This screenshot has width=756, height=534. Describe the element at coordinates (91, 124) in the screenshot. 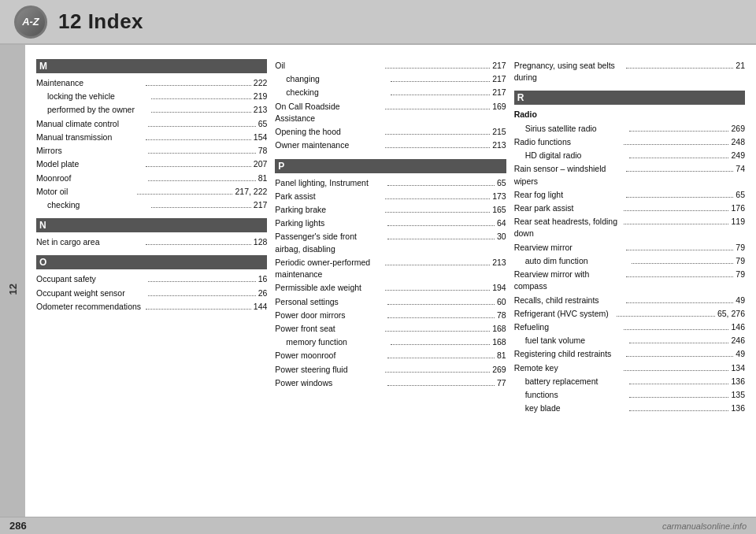

I see `entry-text: Manual climate control` at that location.